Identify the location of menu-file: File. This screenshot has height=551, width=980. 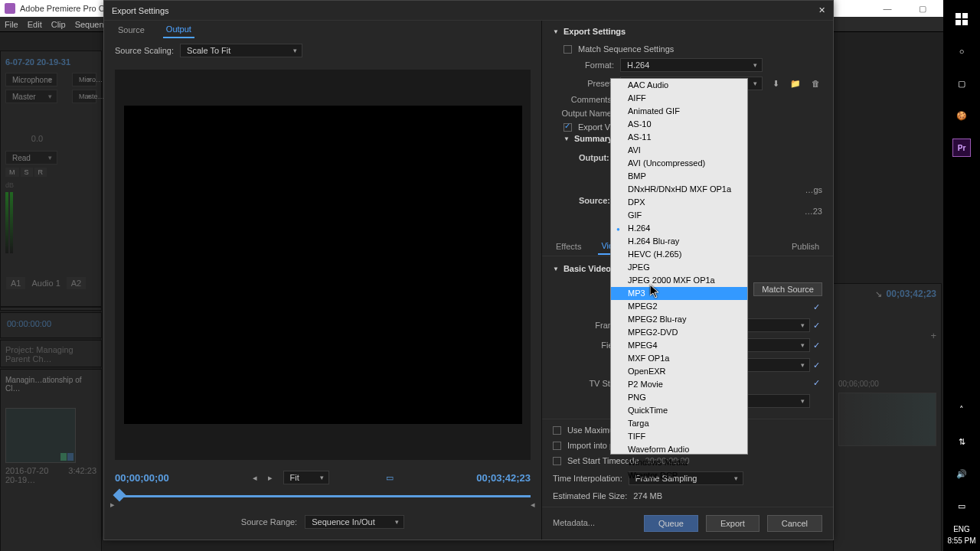
(11, 24).